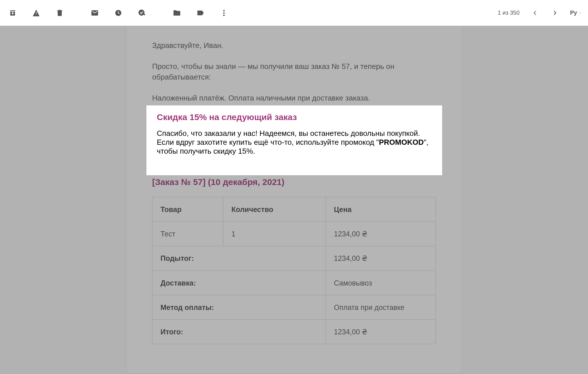 This screenshot has height=374, width=588. What do you see at coordinates (540, 13) in the screenshot?
I see `toolbar-right: 1 из 350 Ру` at bounding box center [540, 13].